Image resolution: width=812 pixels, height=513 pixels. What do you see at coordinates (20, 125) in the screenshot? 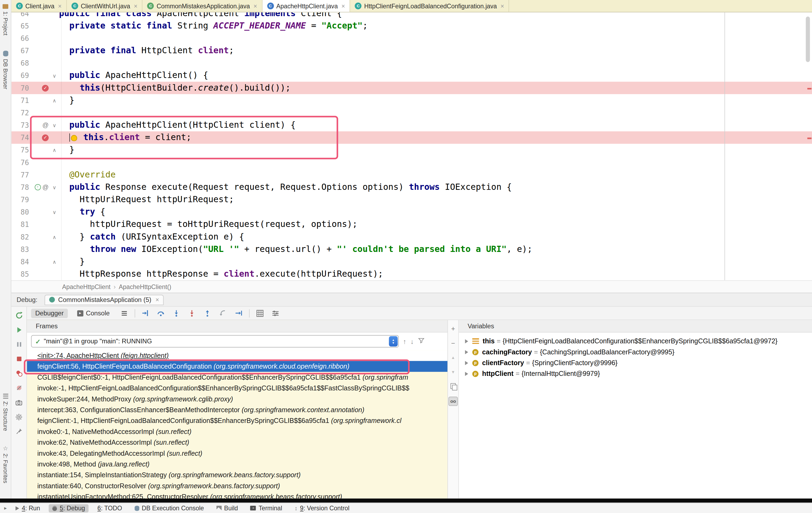
I see `line-number: 73` at bounding box center [20, 125].